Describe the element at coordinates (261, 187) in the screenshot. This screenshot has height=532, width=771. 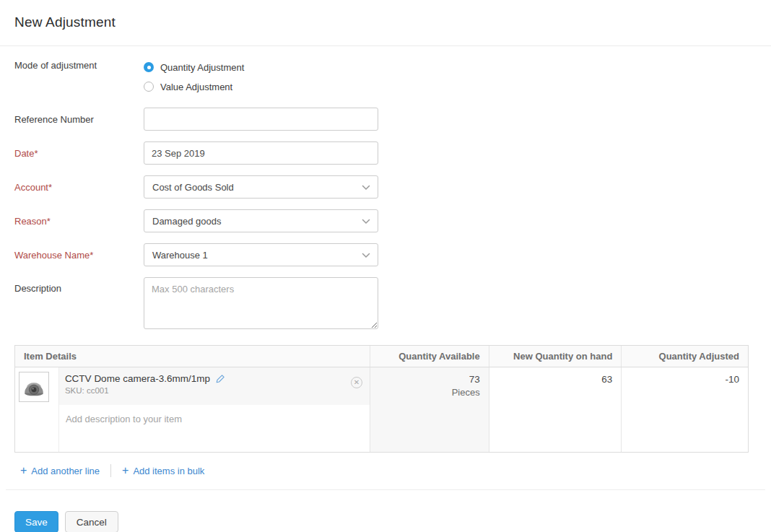
I see `account-select: Cost of Goods Sold` at that location.